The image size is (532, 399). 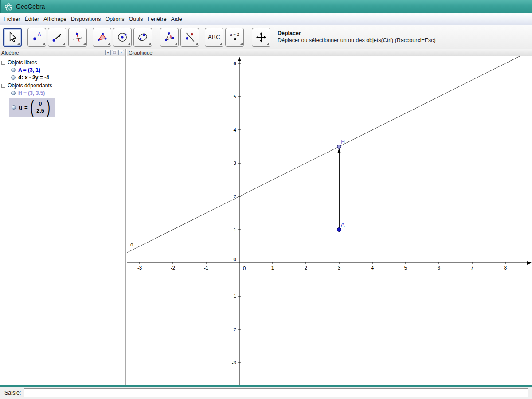 I want to click on algebra-item-u: u = ( 0 2.5 ), so click(x=63, y=107).